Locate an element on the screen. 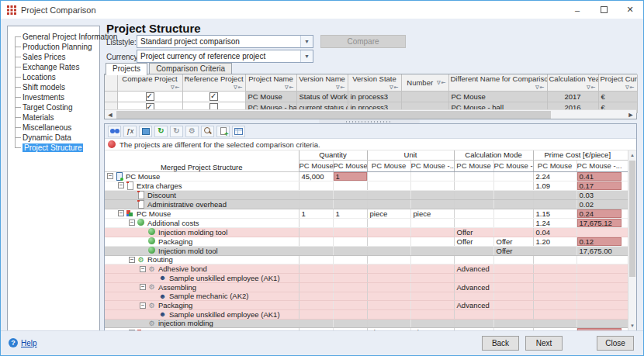 This screenshot has width=644, height=356. tree-row: Injection mold toolOffer17,675.00 is located at coordinates (366, 251).